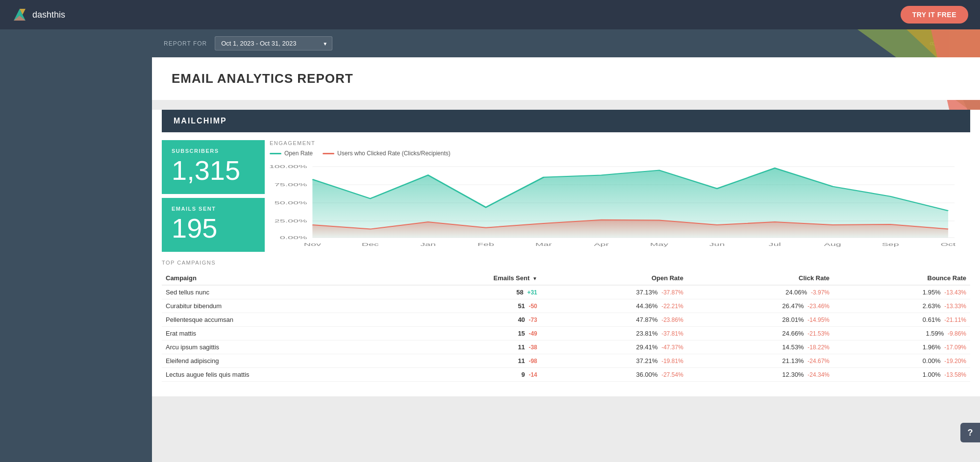 Image resolution: width=980 pixels, height=462 pixels. Describe the element at coordinates (964, 43) in the screenshot. I see `edit-button` at that location.